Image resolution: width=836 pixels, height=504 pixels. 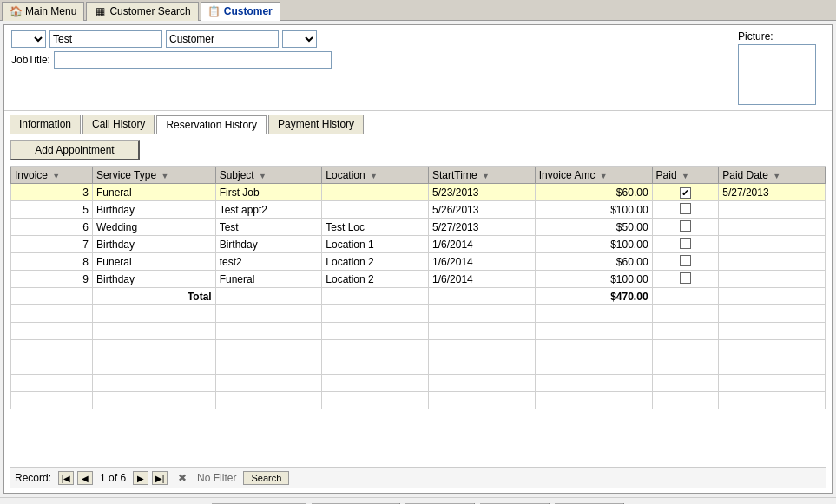 I want to click on cell-starttime: 5/23/2013, so click(x=483, y=193).